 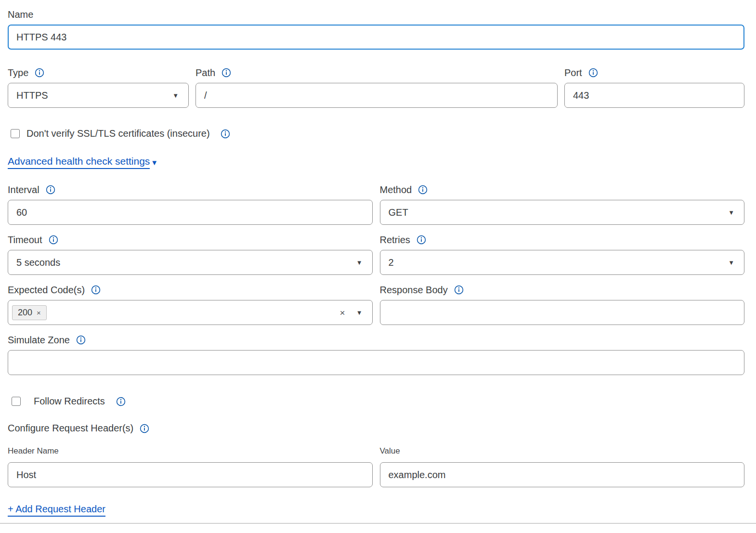 I want to click on interval-info-icon, so click(x=51, y=190).